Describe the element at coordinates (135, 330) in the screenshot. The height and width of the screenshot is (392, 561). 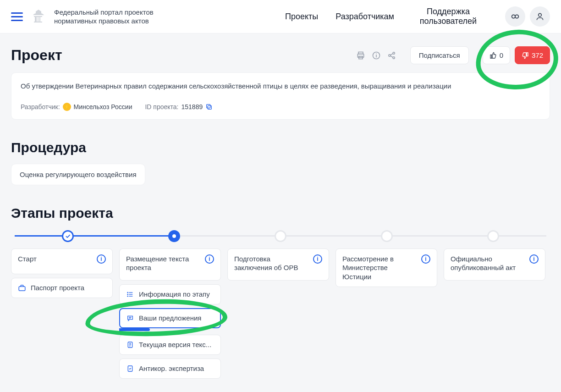
I see `progress-bar` at that location.